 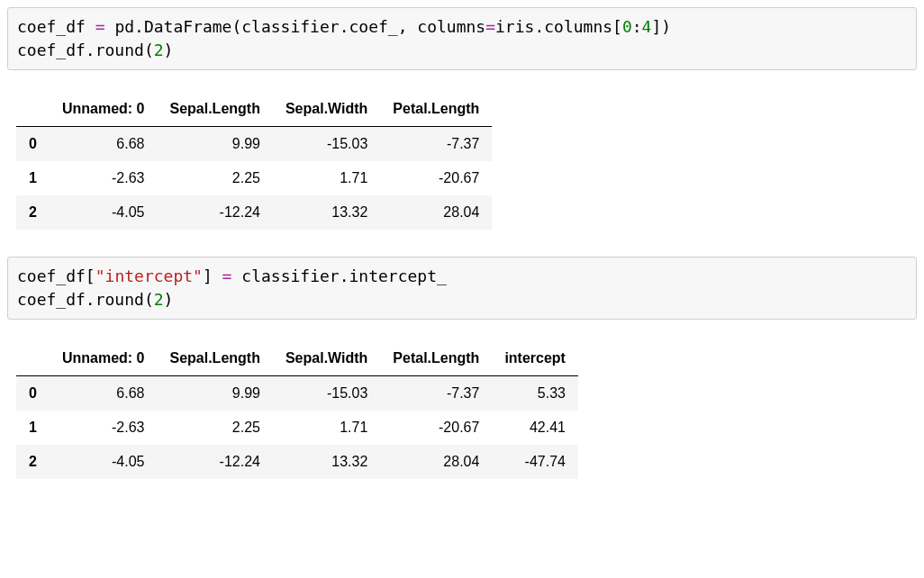 What do you see at coordinates (535, 462) in the screenshot?
I see `cell: -47.74` at bounding box center [535, 462].